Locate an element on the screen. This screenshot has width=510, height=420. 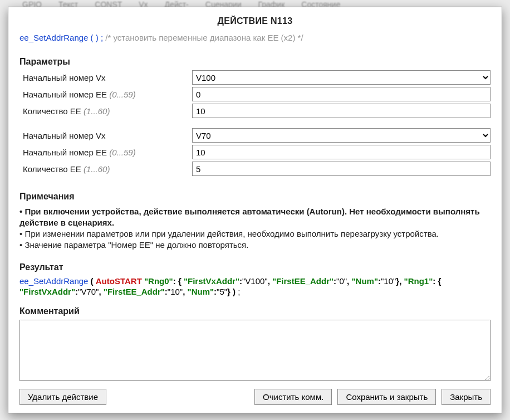
param-control: V70 is located at coordinates (341, 135).